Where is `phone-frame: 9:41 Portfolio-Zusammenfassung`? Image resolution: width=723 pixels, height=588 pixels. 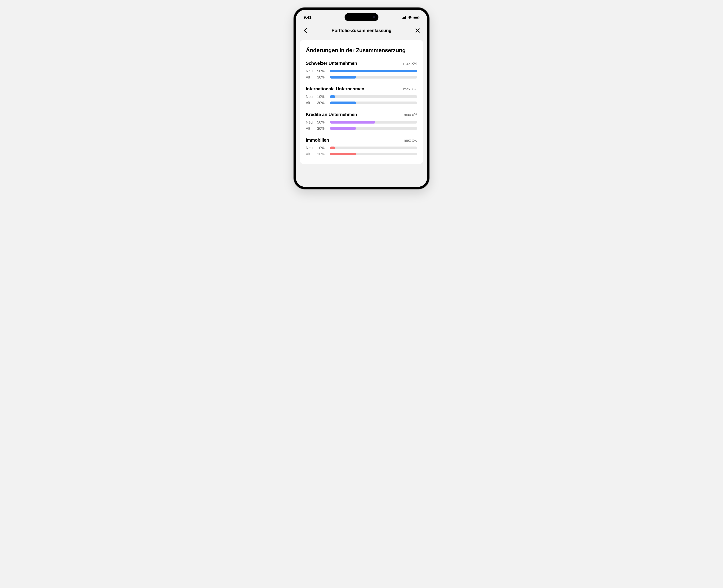 phone-frame: 9:41 Portfolio-Zusammenfassung is located at coordinates (362, 98).